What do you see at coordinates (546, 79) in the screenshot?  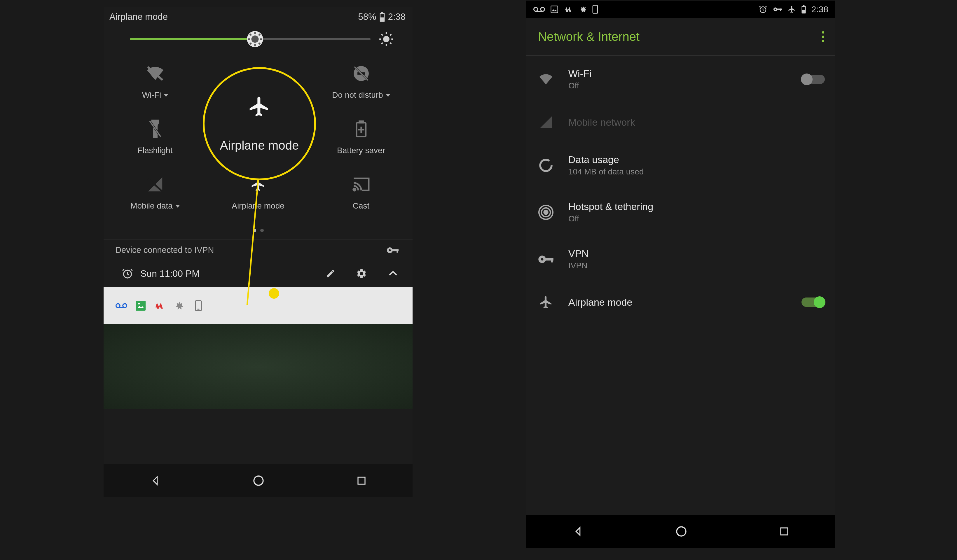 I see `wifi-icon` at bounding box center [546, 79].